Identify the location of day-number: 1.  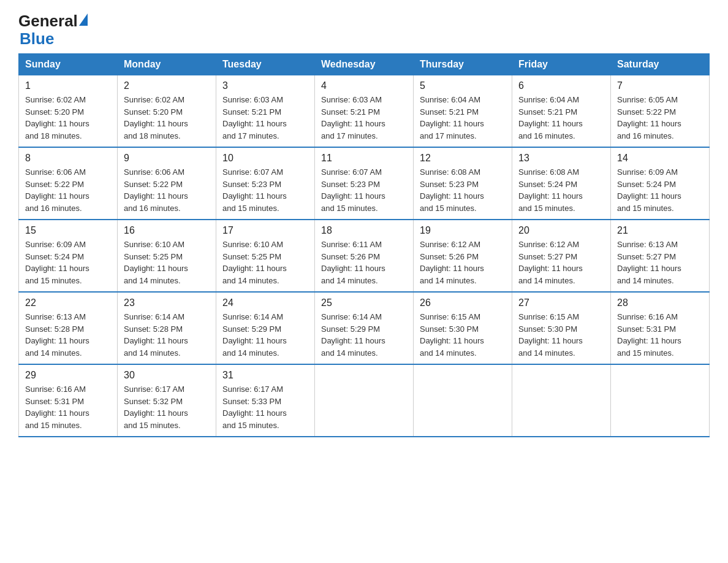
(68, 86).